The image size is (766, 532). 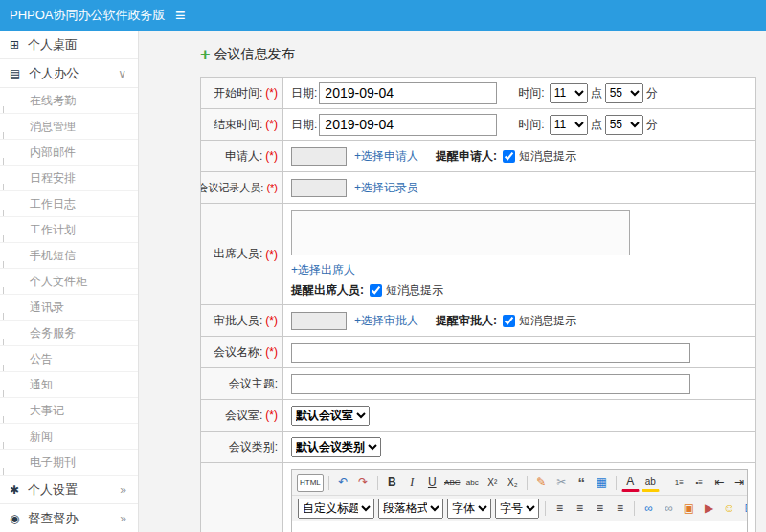 I want to click on superscript-icon: X², so click(x=492, y=482).